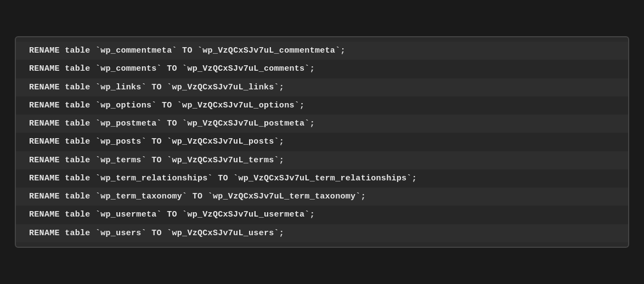  Describe the element at coordinates (223, 234) in the screenshot. I see `to-table: `wp_VzQCxSJv7uL_users`` at that location.